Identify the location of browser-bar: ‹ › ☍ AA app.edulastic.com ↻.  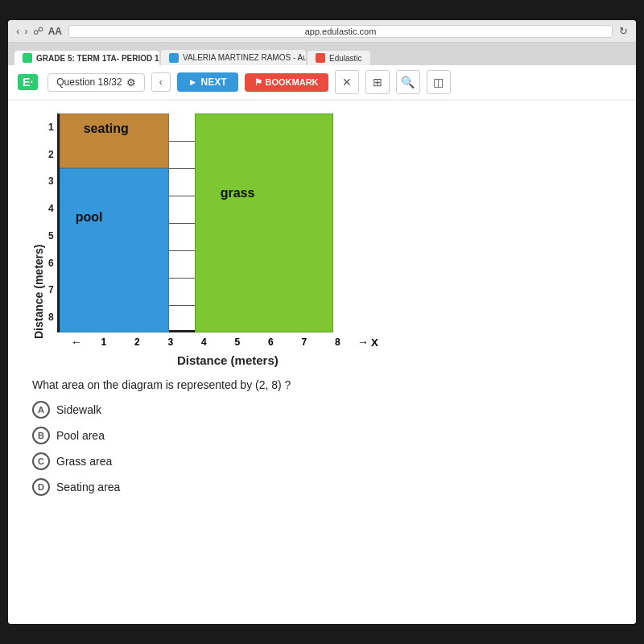
(322, 31).